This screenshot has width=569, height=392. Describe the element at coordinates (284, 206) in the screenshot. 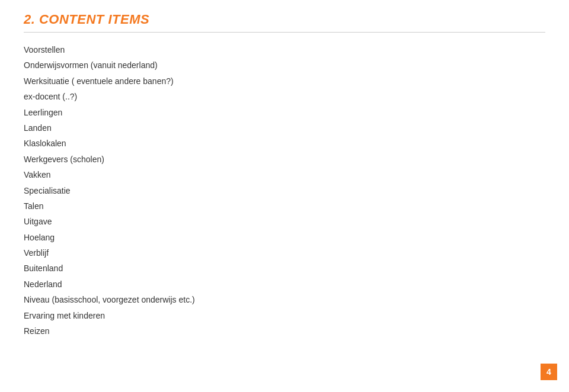

I see `list-item: Talen` at that location.